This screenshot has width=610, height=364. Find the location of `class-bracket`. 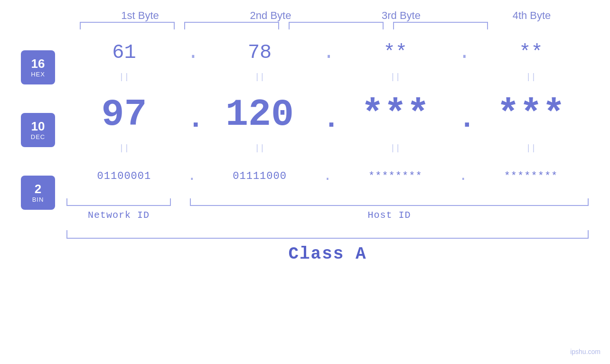

class-bracket is located at coordinates (328, 234).